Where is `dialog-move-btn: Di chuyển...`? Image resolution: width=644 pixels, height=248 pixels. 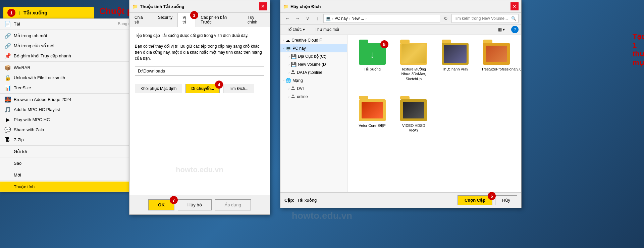
dialog-move-btn: Di chuyển... is located at coordinates (203, 89).